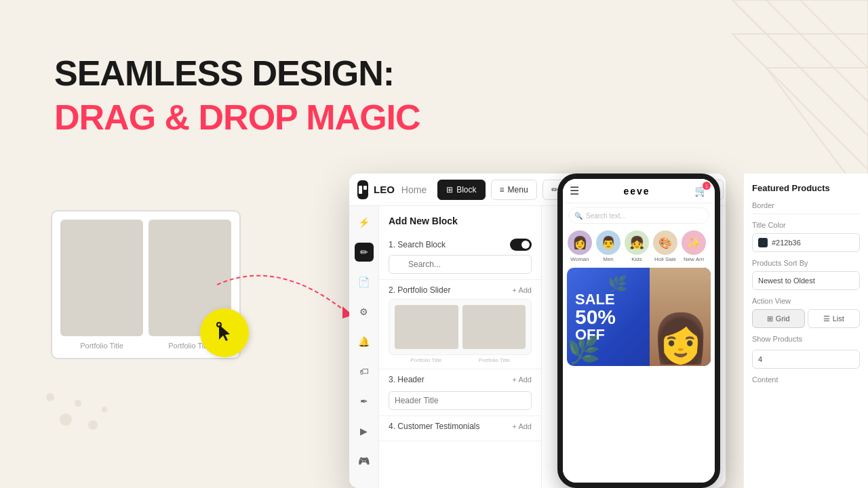 The height and width of the screenshot is (488, 868). What do you see at coordinates (608, 243) in the screenshot?
I see `cat-img-men: 👨` at bounding box center [608, 243].